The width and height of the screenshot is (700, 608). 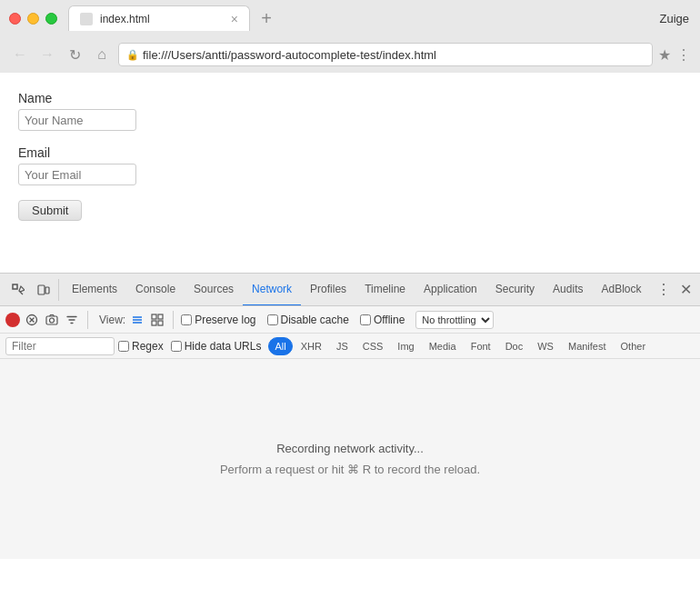 What do you see at coordinates (216, 346) in the screenshot?
I see `hide-data-urls-group: Hide data URLs` at bounding box center [216, 346].